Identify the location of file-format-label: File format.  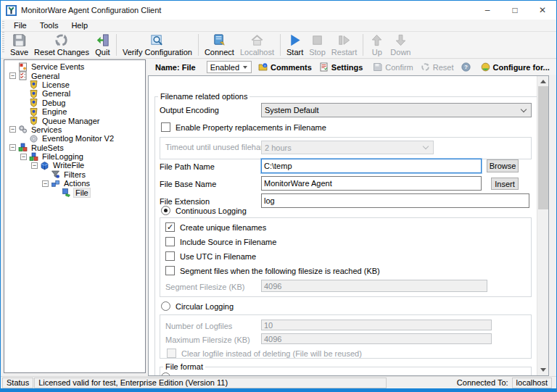
(184, 367).